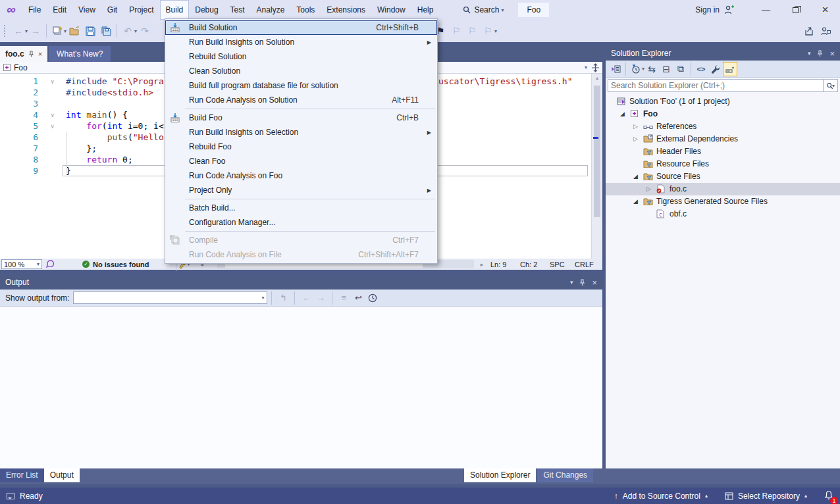  What do you see at coordinates (681, 69) in the screenshot?
I see `show-all-files-icon: ⧉` at bounding box center [681, 69].